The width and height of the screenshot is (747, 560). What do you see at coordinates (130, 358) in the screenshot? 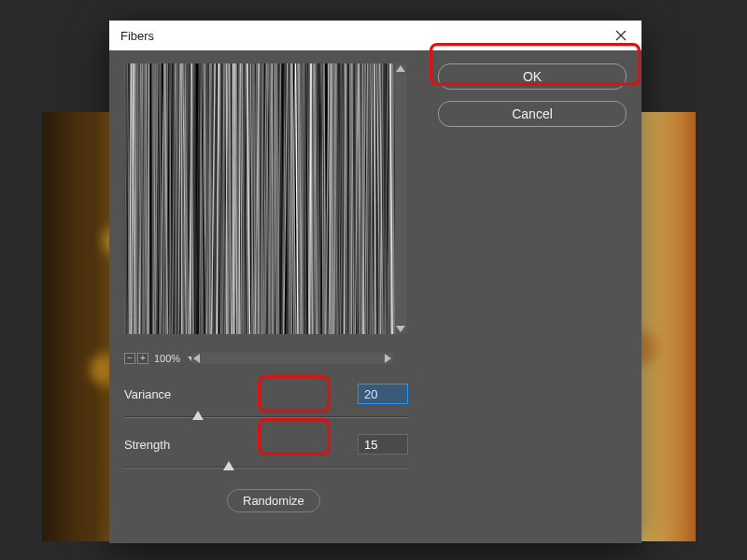
I see `zoom-out-button: −` at bounding box center [130, 358].